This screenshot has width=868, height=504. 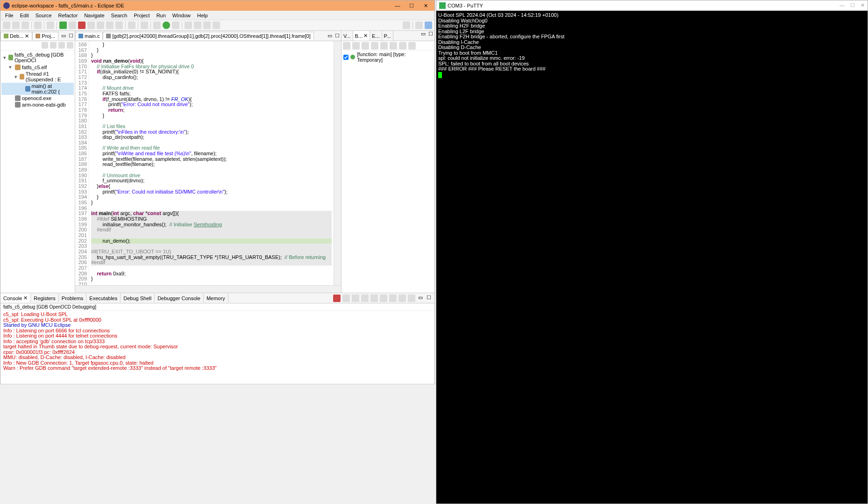 I want to click on tree-gdb: arm-none-eabi-gdb, so click(x=44, y=105).